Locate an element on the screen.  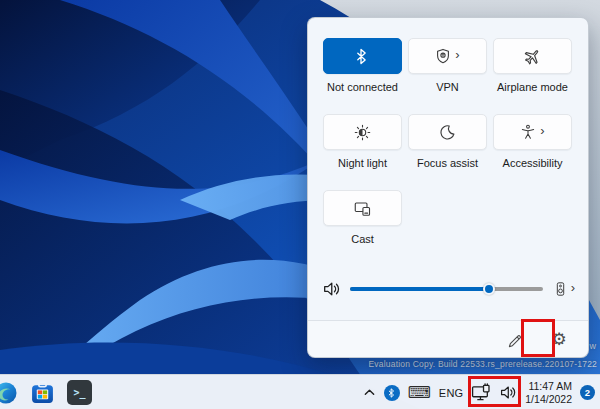
quick-settings-footer: ⚙ is located at coordinates (448, 338).